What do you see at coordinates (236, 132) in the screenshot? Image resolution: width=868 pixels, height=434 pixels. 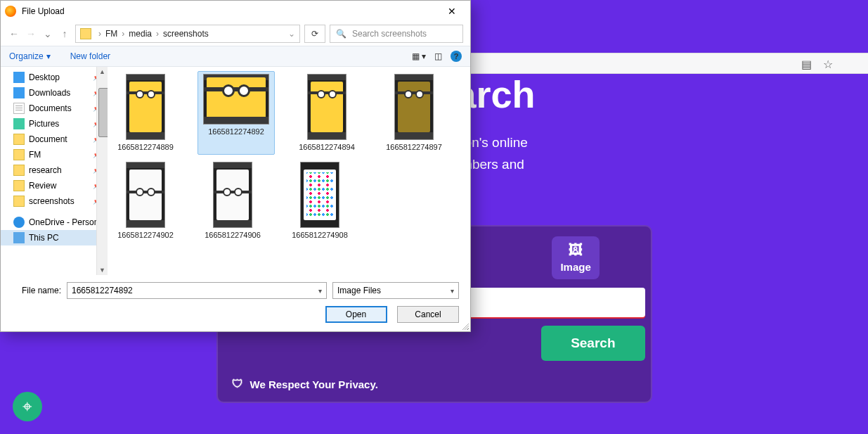 I see `file-name: 1665812274892` at bounding box center [236, 132].